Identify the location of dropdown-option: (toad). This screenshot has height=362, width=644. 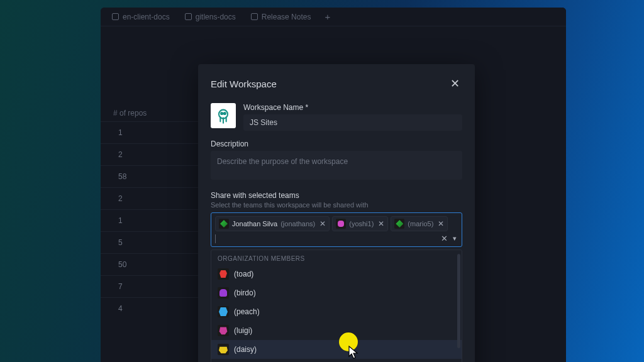
(336, 274).